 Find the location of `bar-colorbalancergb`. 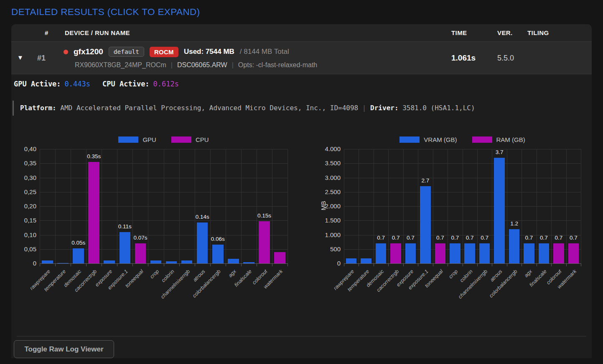

bar-colorbalancergb is located at coordinates (218, 254).